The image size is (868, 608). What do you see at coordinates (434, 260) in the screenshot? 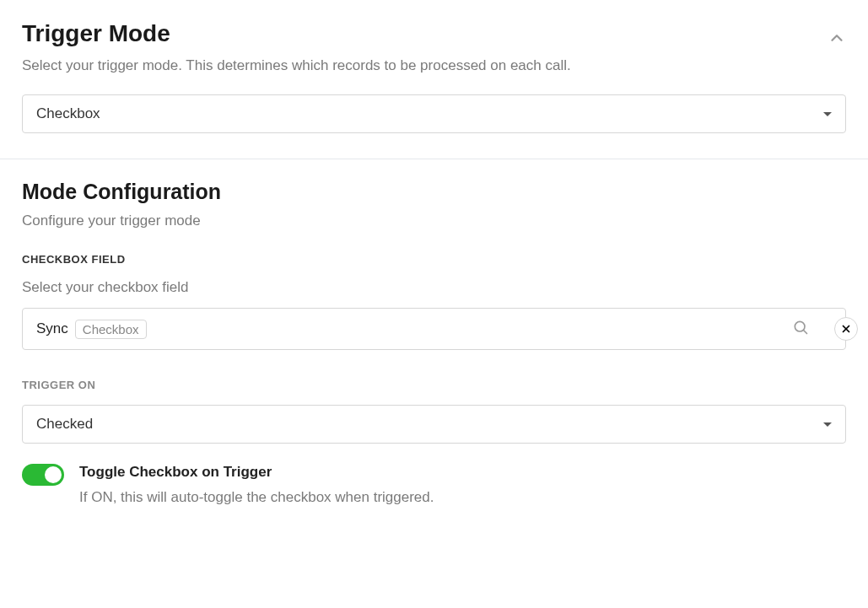
I see `checkbox-field-label: CHECKBOX FIELD` at bounding box center [434, 260].